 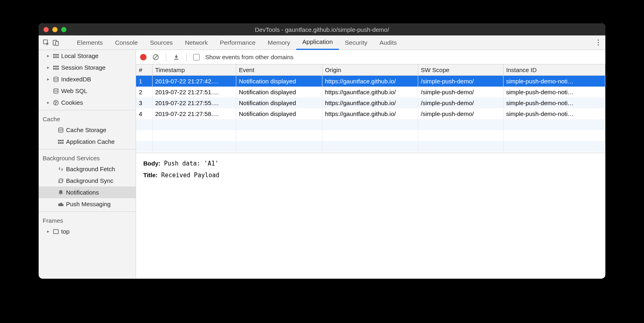 I want to click on devtools-tabbar: ElementsConsoleSourcesNetworkPerformance…, so click(x=322, y=43).